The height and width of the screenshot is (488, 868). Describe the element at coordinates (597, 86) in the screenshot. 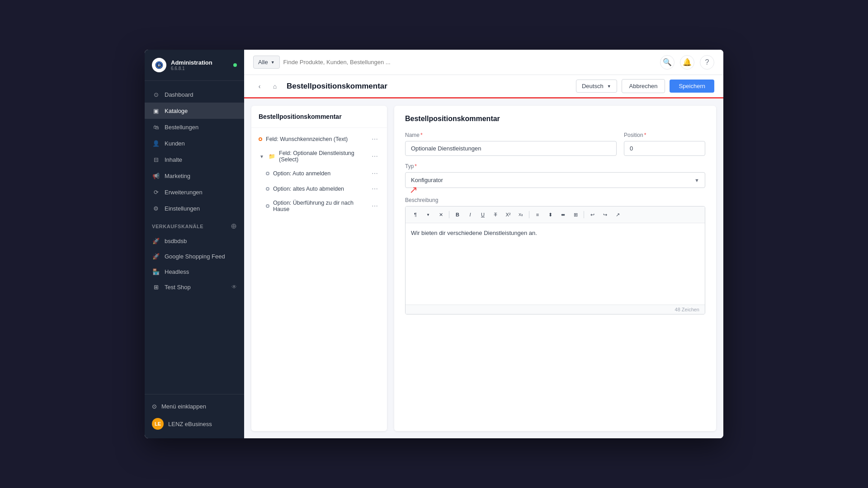

I see `language-select: Deutsch ▼` at that location.